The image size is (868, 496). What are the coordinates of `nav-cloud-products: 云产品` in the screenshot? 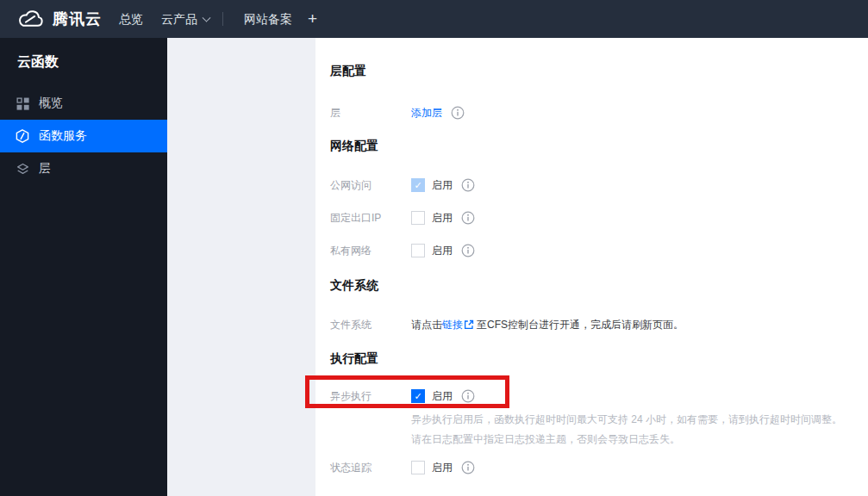 It's located at (185, 19).